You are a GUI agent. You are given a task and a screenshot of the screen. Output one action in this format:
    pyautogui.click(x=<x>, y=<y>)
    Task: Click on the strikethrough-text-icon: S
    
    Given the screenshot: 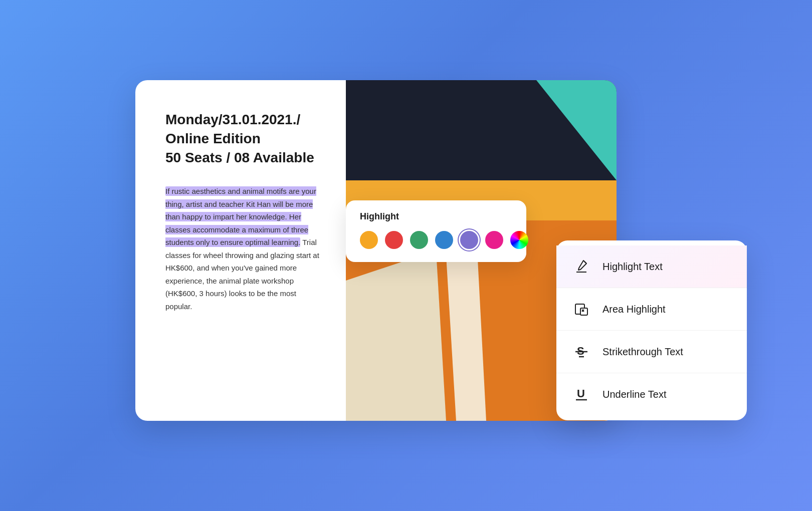 What is the action you would take?
    pyautogui.click(x=581, y=352)
    